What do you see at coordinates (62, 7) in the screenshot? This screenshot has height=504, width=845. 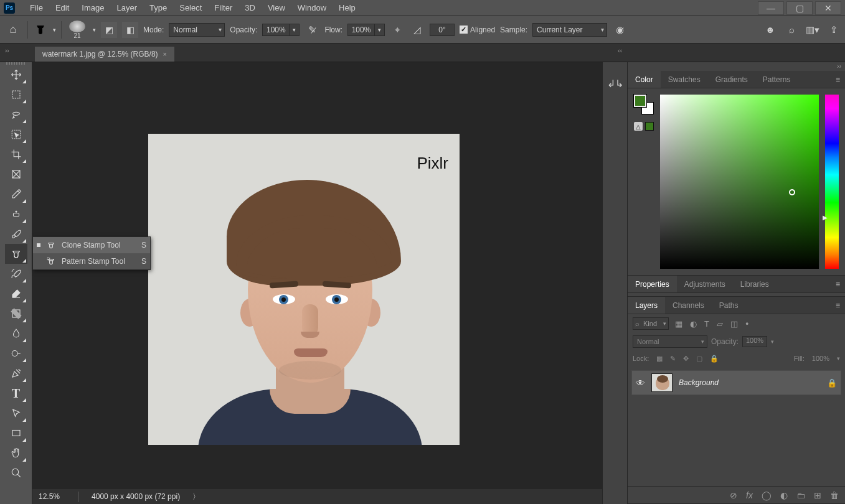 I see `menu-edit: Edit` at bounding box center [62, 7].